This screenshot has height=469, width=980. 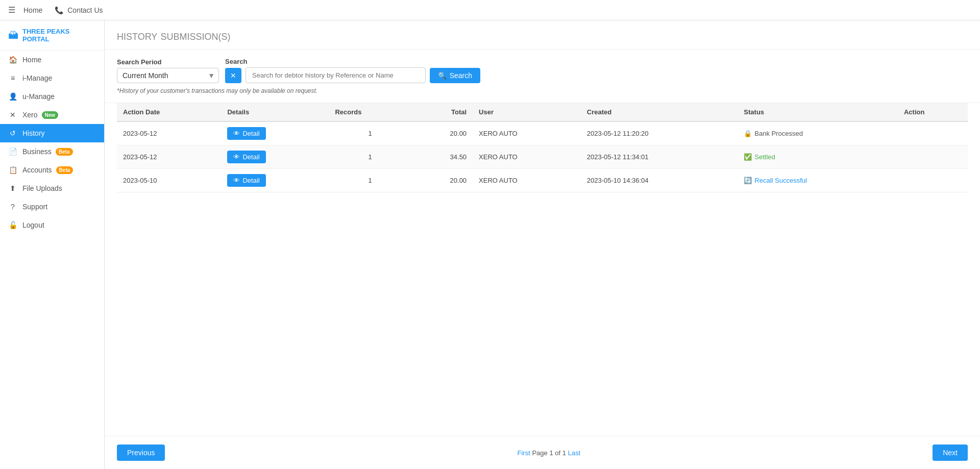 What do you see at coordinates (542, 452) in the screenshot?
I see `pagination: Previous First Page 1 of 1 Last Next` at bounding box center [542, 452].